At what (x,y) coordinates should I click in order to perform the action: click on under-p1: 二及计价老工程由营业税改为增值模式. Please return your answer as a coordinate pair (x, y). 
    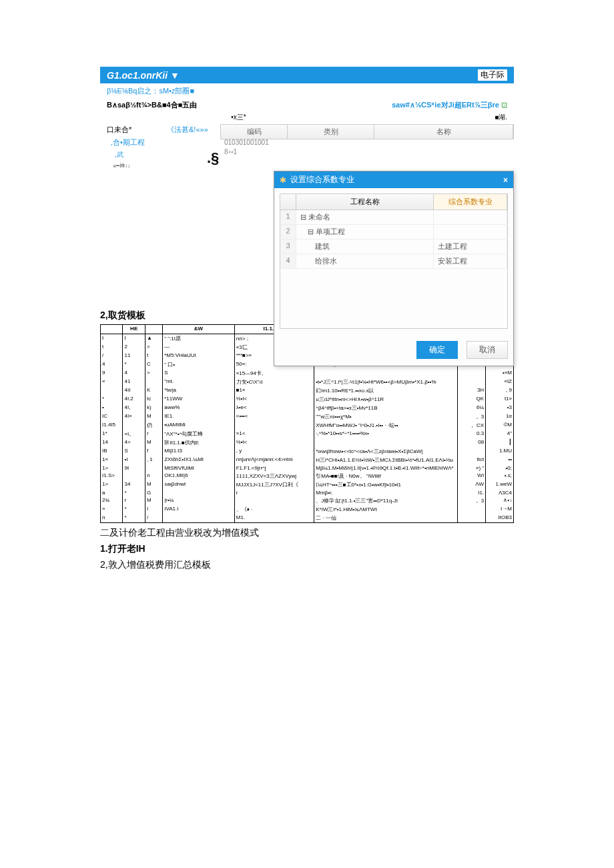
    Looking at the image, I should click on (307, 533).